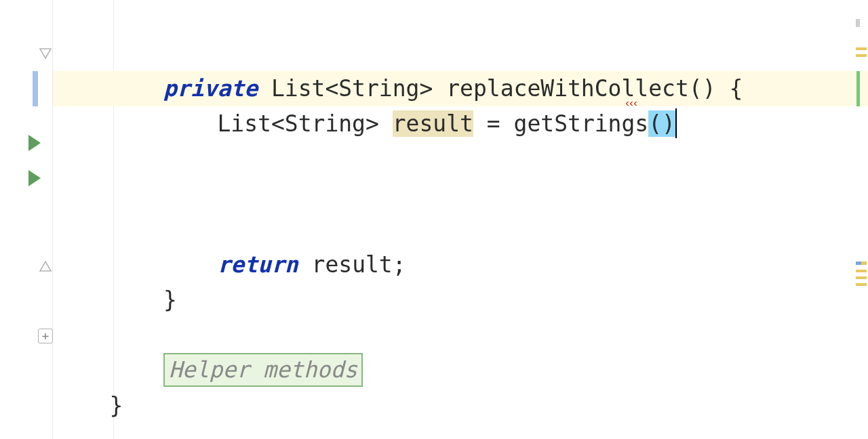 This screenshot has width=868, height=439. I want to click on highlighted-identifier: result, so click(433, 123).